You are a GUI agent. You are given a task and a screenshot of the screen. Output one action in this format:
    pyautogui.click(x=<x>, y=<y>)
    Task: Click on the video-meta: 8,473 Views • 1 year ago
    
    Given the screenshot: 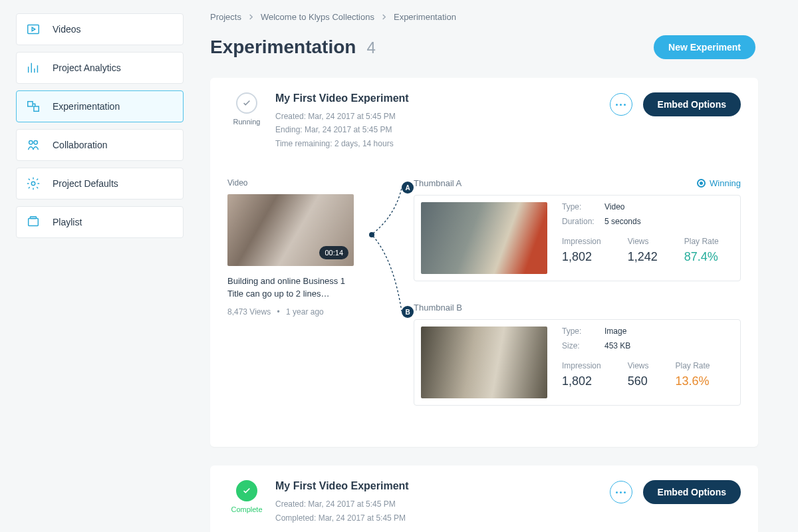 What is the action you would take?
    pyautogui.click(x=301, y=312)
    